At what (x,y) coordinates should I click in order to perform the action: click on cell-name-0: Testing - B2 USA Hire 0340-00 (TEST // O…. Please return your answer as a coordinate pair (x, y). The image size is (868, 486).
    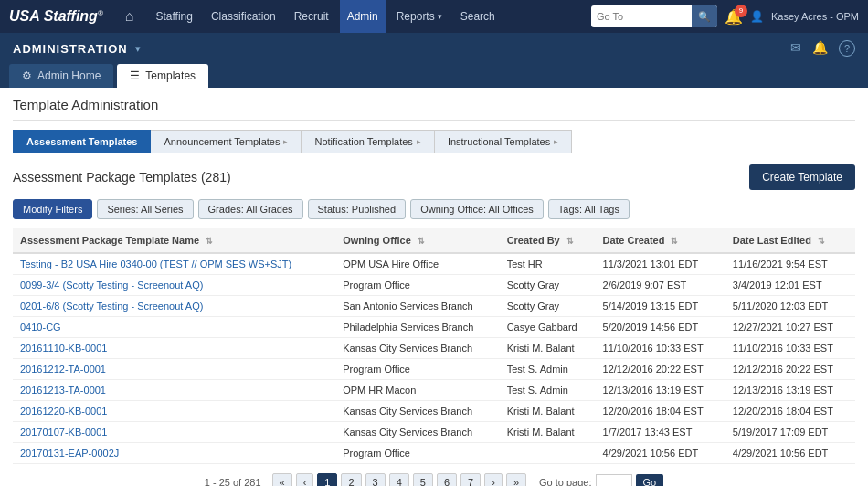
    Looking at the image, I should click on (174, 264).